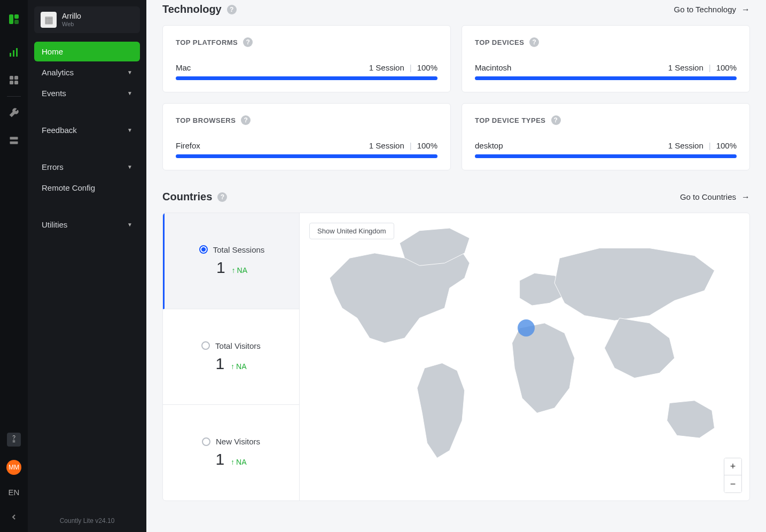 The width and height of the screenshot is (766, 532). What do you see at coordinates (14, 517) in the screenshot?
I see `collapse-sidebar-icon` at bounding box center [14, 517].